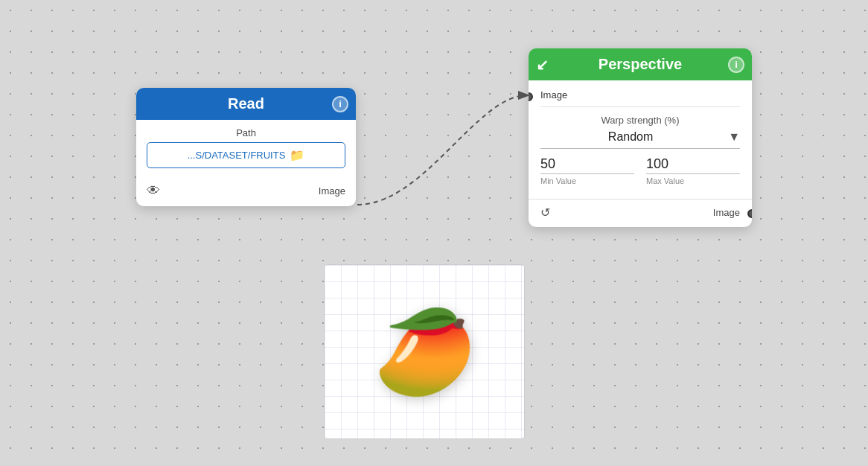 This screenshot has width=868, height=466. Describe the element at coordinates (693, 165) in the screenshot. I see `max-value: 100` at that location.